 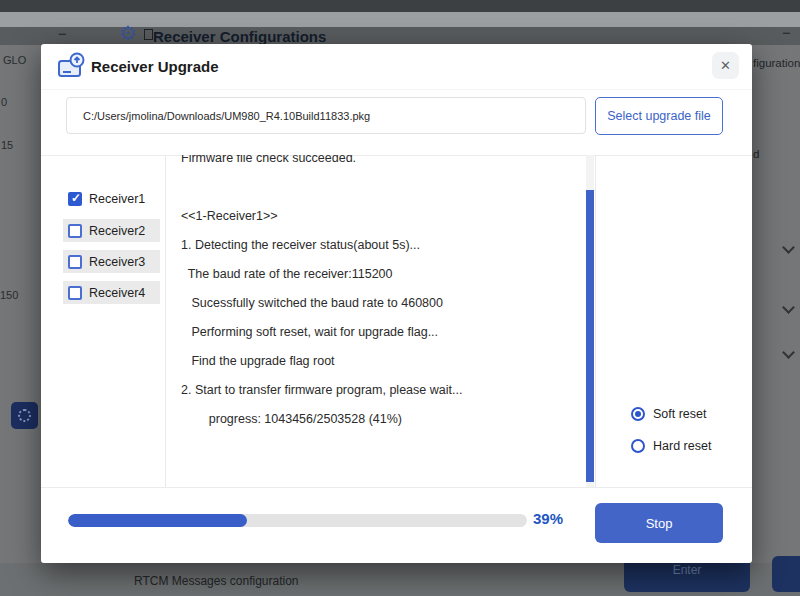 What do you see at coordinates (659, 116) in the screenshot?
I see `select-upgrade-file-button: Select upgrade file` at bounding box center [659, 116].